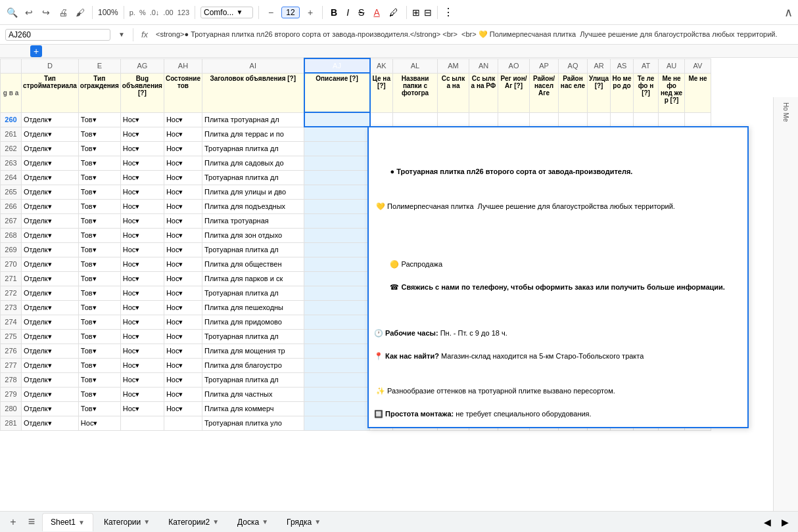  What do you see at coordinates (92, 12) in the screenshot?
I see `divider1` at bounding box center [92, 12].